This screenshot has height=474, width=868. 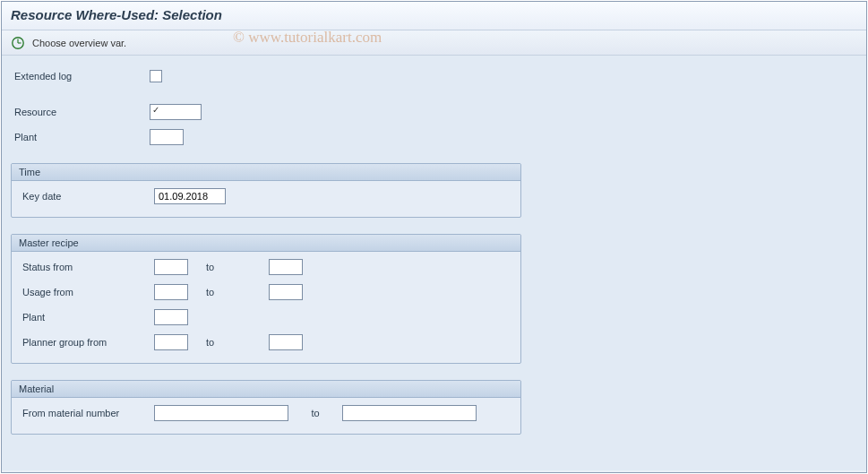 I want to click on resource-label: Resource, so click(x=81, y=112).